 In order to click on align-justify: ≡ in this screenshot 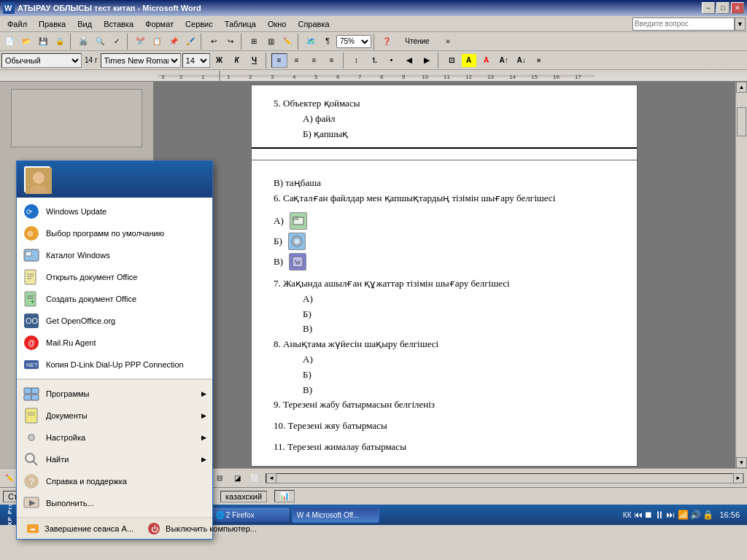, I will do `click(332, 61)`.